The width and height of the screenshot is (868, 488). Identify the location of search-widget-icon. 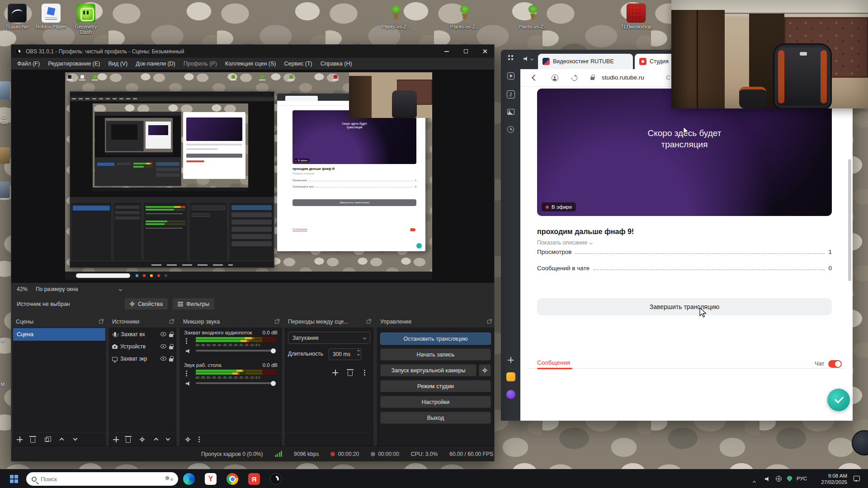
(170, 479).